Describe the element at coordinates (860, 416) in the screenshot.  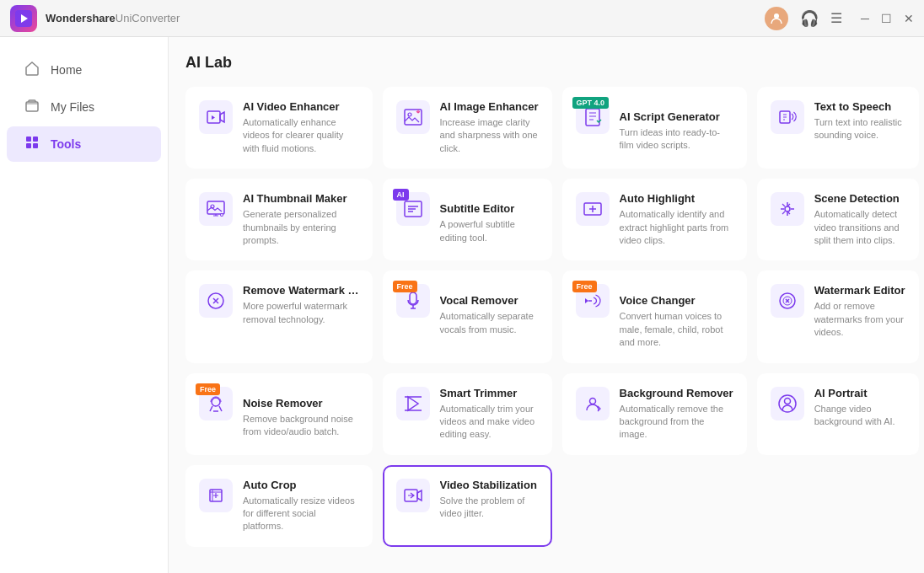
I see `tool-desc-ai-portrait: Change video background with AI.` at that location.